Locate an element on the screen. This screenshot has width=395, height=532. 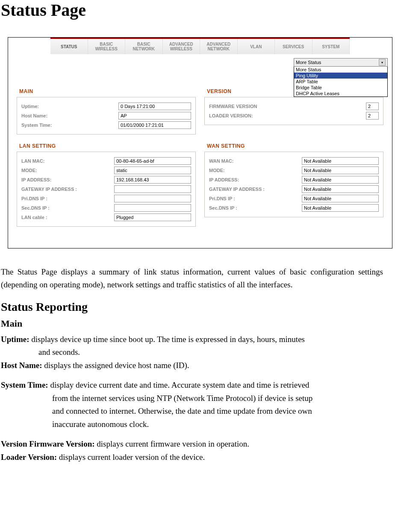
dropdown-option-bridge-table: Bridge Table is located at coordinates (341, 88).